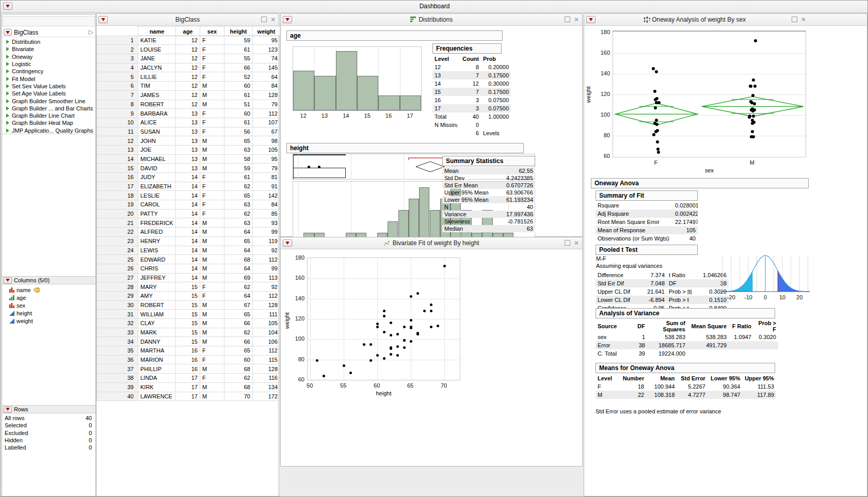 Image resolution: width=868 pixels, height=497 pixels. What do you see at coordinates (157, 68) in the screenshot?
I see `grid-cell: JACLYN` at bounding box center [157, 68].